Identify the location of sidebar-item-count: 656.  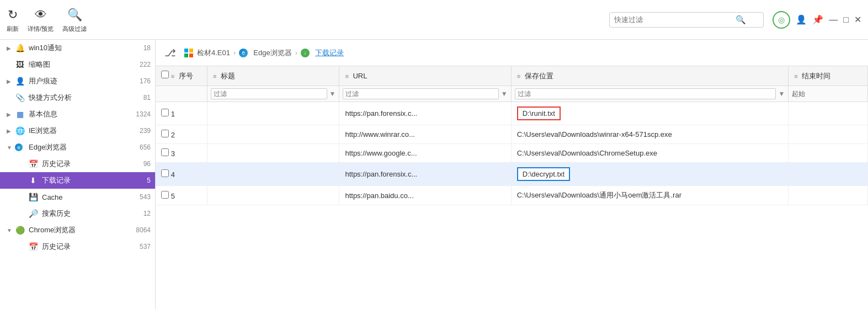
(145, 147).